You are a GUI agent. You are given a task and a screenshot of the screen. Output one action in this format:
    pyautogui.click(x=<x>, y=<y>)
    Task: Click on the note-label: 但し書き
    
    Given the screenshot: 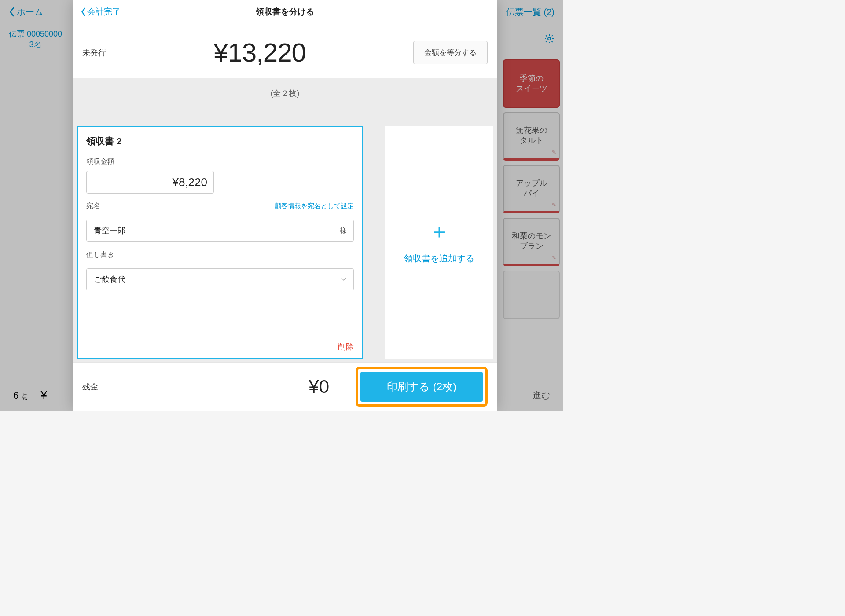 What is the action you would take?
    pyautogui.click(x=220, y=255)
    